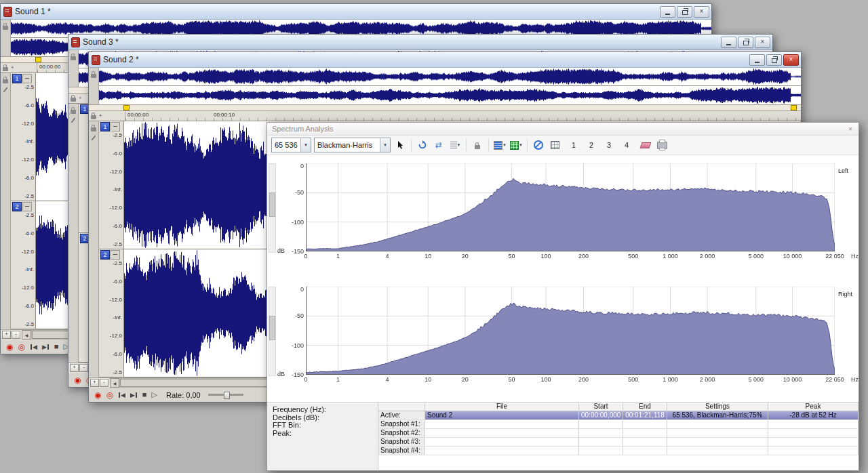  I want to click on graph-color-button: ▾, so click(500, 145).